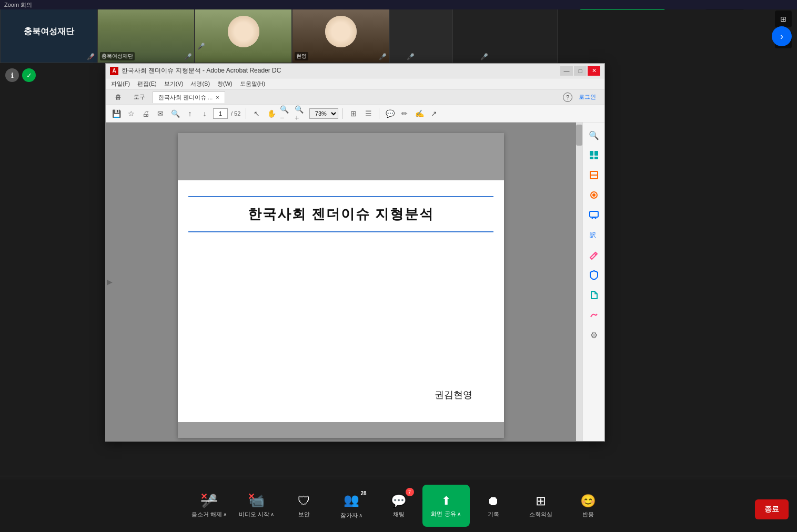 Image resolution: width=797 pixels, height=532 pixels. I want to click on toolbar-zoom-out: 🔍−, so click(286, 114).